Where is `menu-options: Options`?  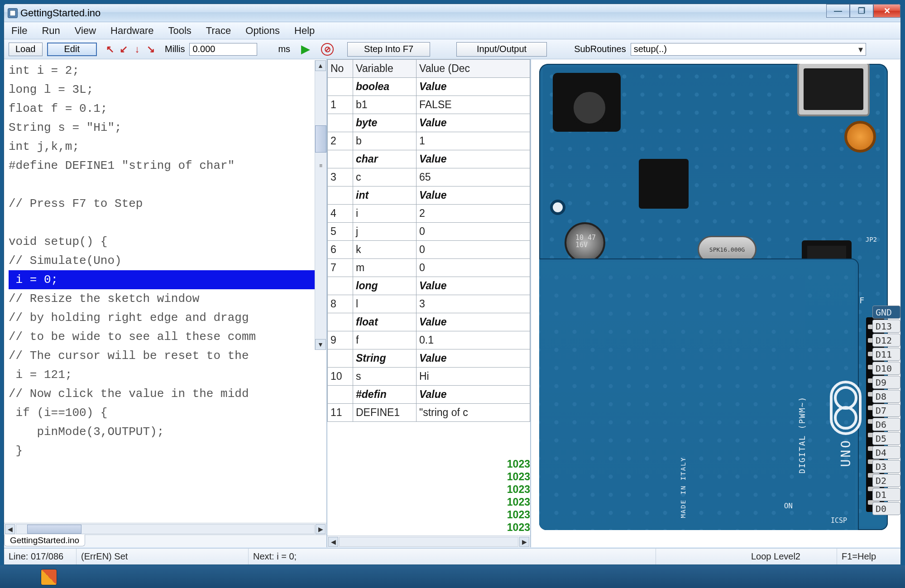 menu-options: Options is located at coordinates (263, 31).